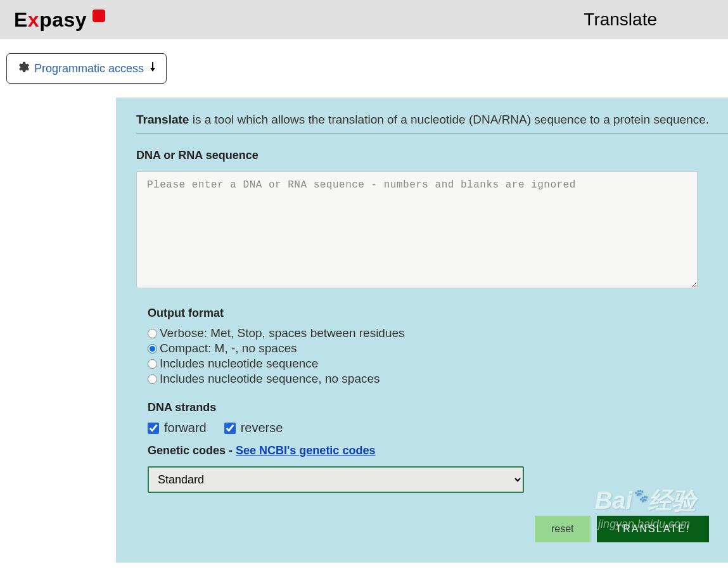 The width and height of the screenshot is (728, 574). Describe the element at coordinates (438, 313) in the screenshot. I see `output-format-label: Output format` at that location.